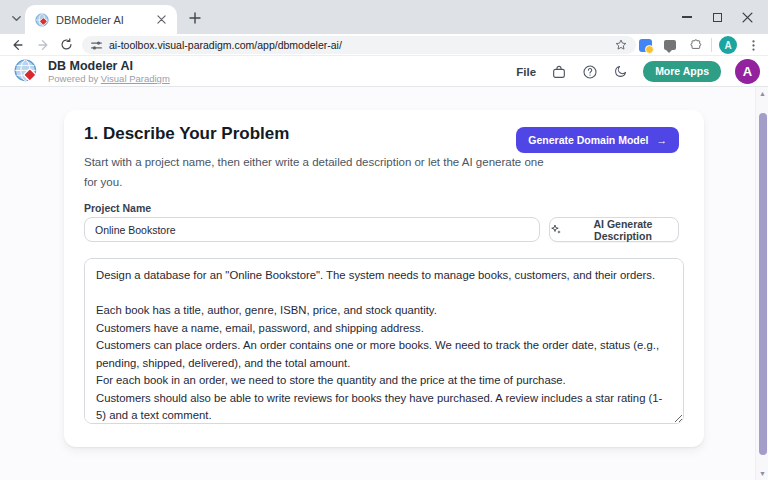 This screenshot has width=768, height=480. What do you see at coordinates (762, 474) in the screenshot?
I see `scrollbar-down-arrow: ▼` at bounding box center [762, 474].